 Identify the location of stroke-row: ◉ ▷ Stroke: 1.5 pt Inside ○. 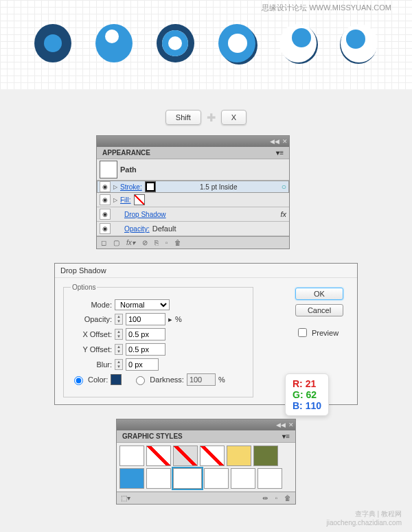
(193, 187).